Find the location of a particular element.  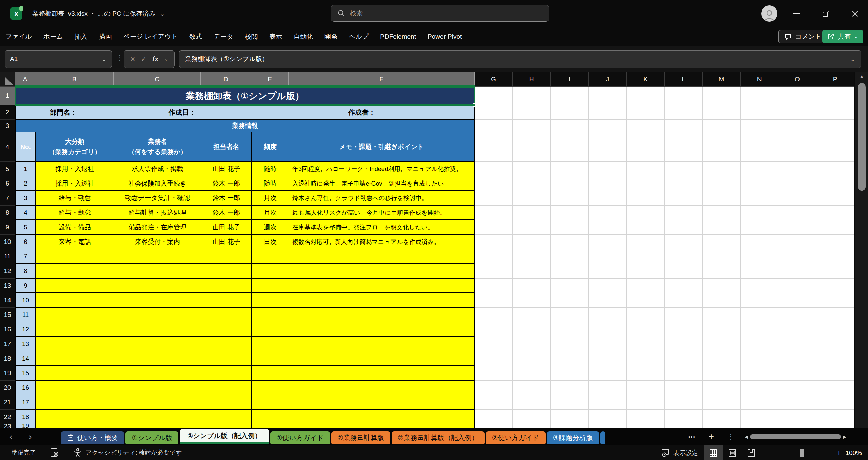

cell-category: 来客・電話 is located at coordinates (75, 242).